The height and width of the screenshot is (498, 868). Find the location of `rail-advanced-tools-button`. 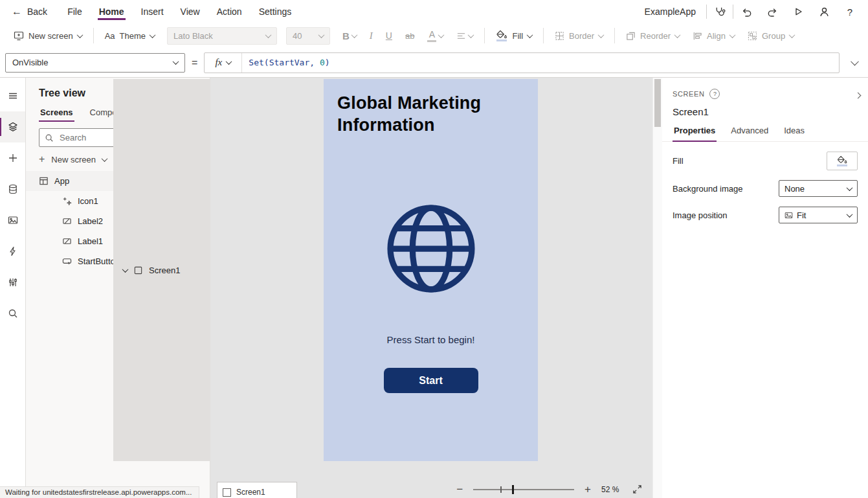

rail-advanced-tools-button is located at coordinates (13, 282).